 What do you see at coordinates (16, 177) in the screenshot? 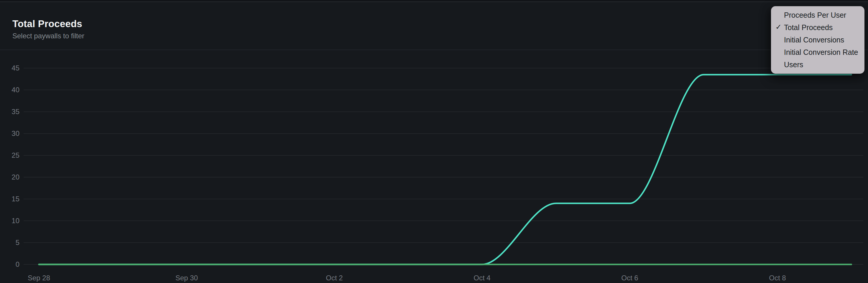
I see `y-tick-label: 20` at bounding box center [16, 177].